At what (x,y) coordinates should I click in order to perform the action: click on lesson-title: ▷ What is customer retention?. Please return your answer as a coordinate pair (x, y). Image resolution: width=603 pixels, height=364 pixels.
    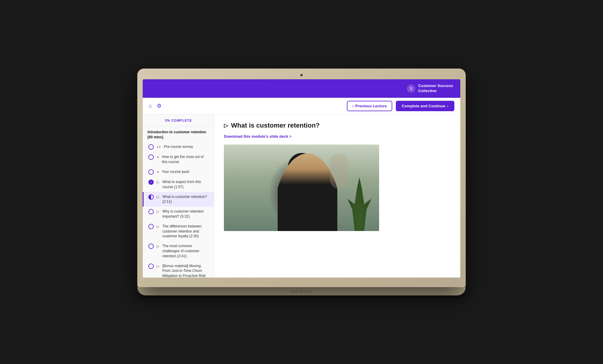
    Looking at the image, I should click on (337, 126).